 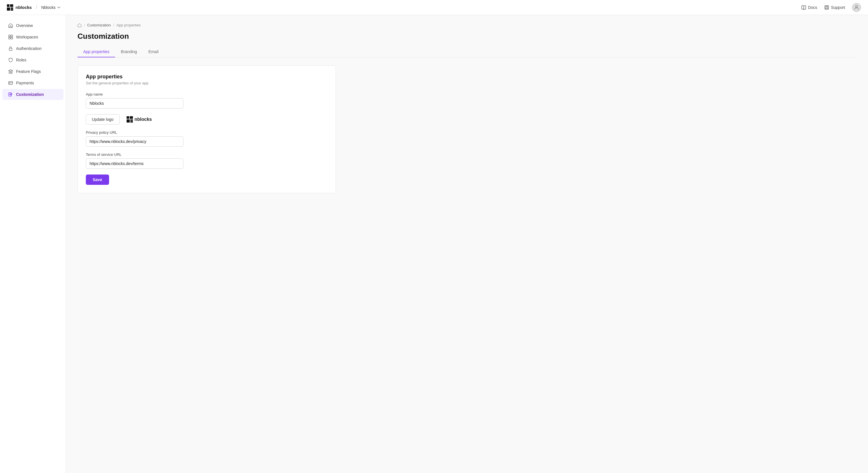 I want to click on grid-icon, so click(x=11, y=37).